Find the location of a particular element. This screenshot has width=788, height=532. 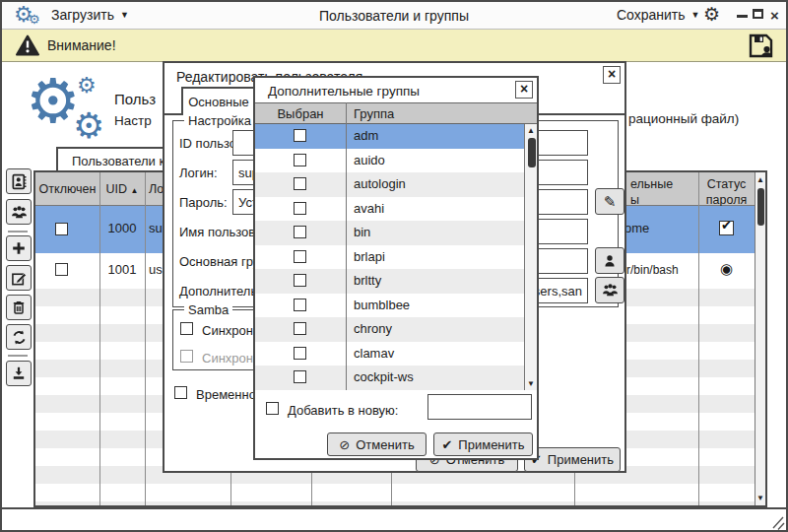

resize-grip is located at coordinates (778, 522).